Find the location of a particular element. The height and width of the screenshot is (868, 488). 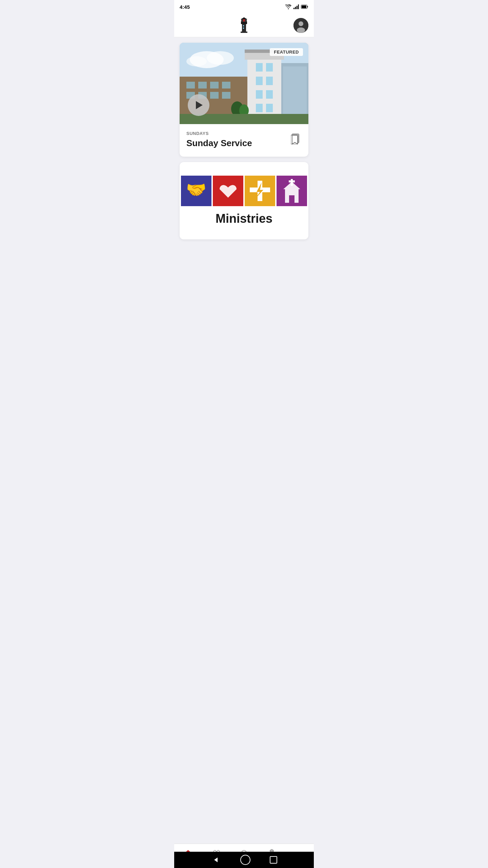

app-logo is located at coordinates (244, 25).